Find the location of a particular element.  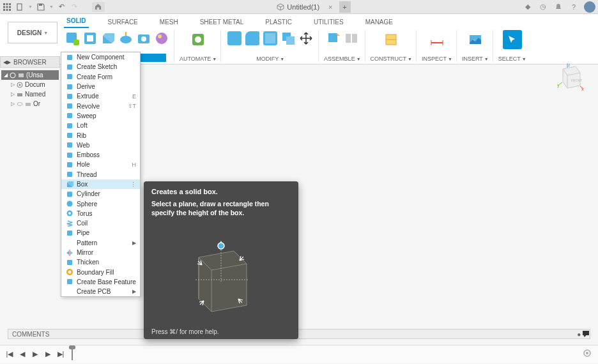

box-icon is located at coordinates (69, 184).